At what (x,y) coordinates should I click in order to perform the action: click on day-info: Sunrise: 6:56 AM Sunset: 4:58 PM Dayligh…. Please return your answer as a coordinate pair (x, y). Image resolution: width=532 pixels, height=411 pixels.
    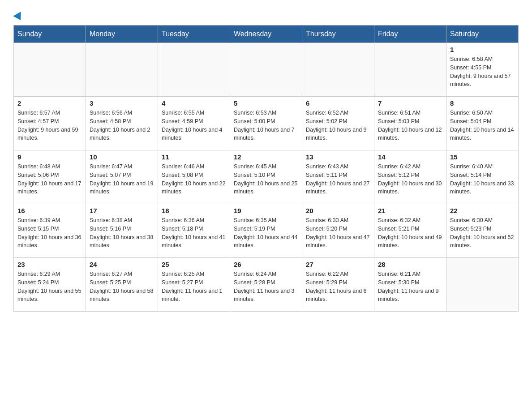
    Looking at the image, I should click on (122, 125).